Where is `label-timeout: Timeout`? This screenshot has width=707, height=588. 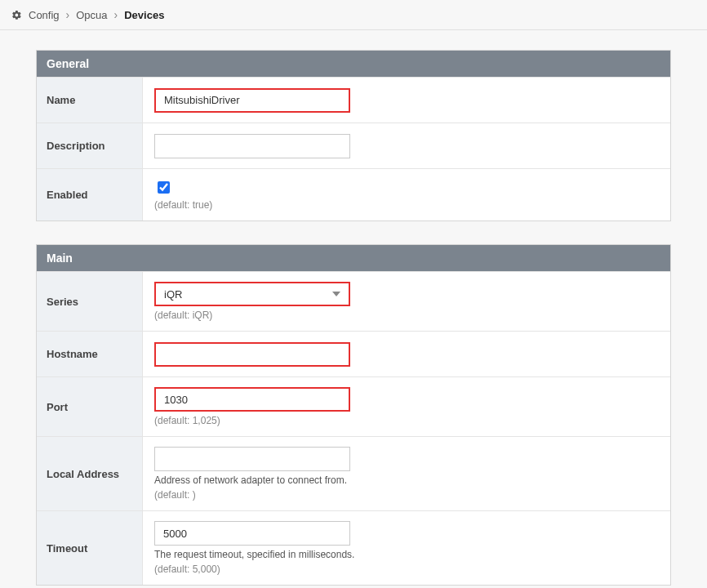
label-timeout: Timeout is located at coordinates (90, 548).